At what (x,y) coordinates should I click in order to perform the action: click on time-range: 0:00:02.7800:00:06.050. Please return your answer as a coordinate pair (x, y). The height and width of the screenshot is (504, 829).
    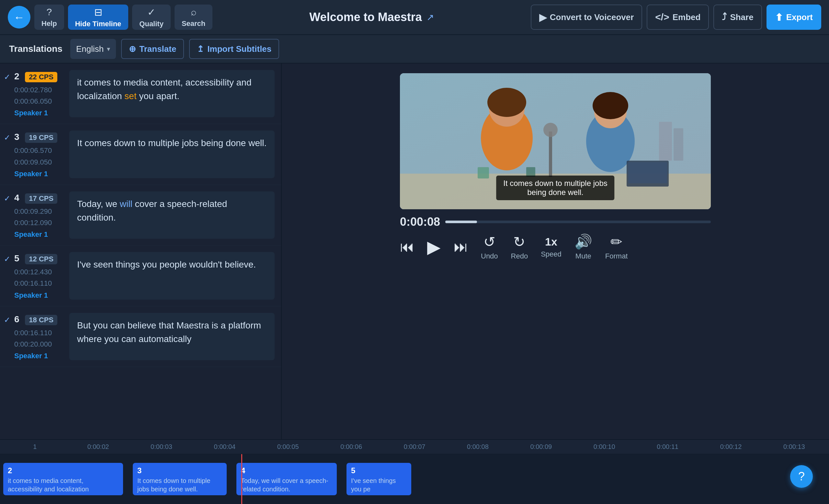
    Looking at the image, I should click on (42, 96).